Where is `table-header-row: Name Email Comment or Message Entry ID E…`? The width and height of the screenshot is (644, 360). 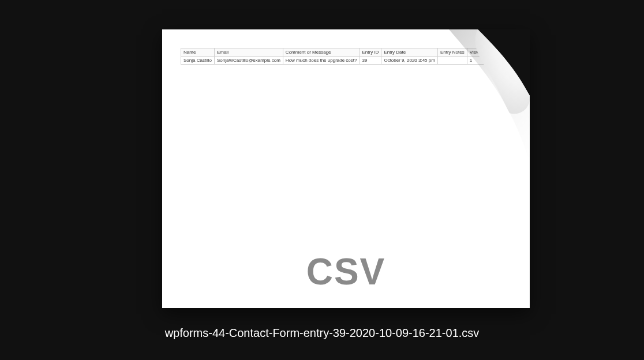 table-header-row: Name Email Comment or Message Entry ID E… is located at coordinates (335, 52).